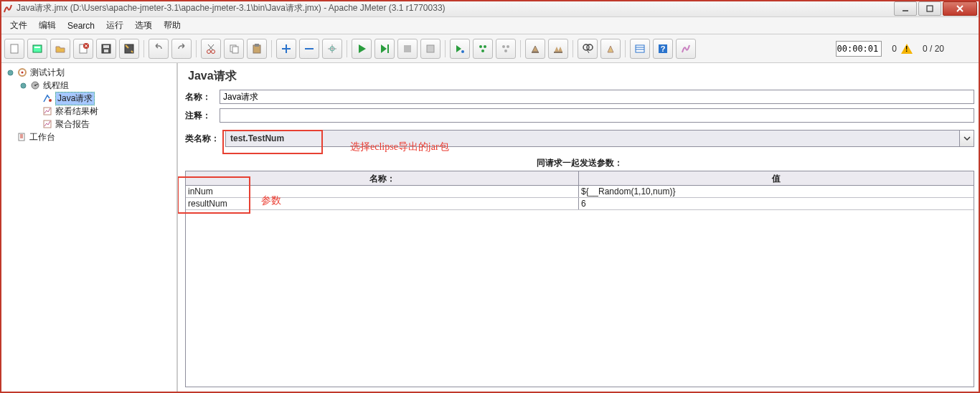 The image size is (980, 393). What do you see at coordinates (960, 9) in the screenshot?
I see `close-button` at bounding box center [960, 9].